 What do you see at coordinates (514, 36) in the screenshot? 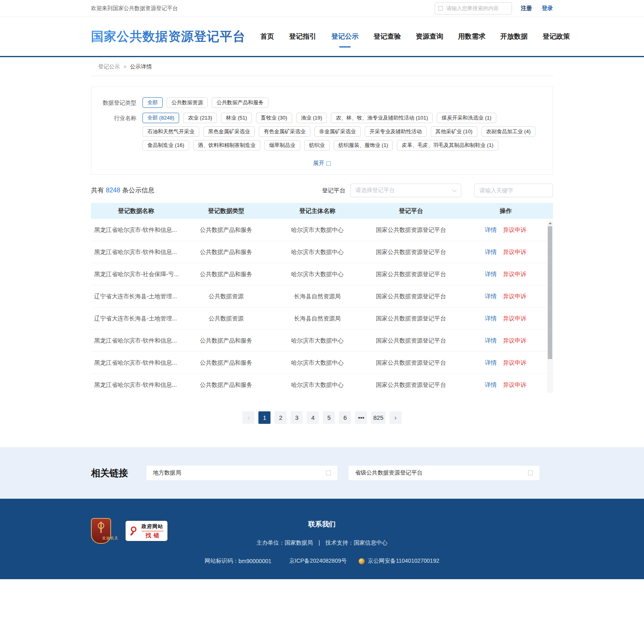
I see `nav-open-data: 开放数据` at bounding box center [514, 36].